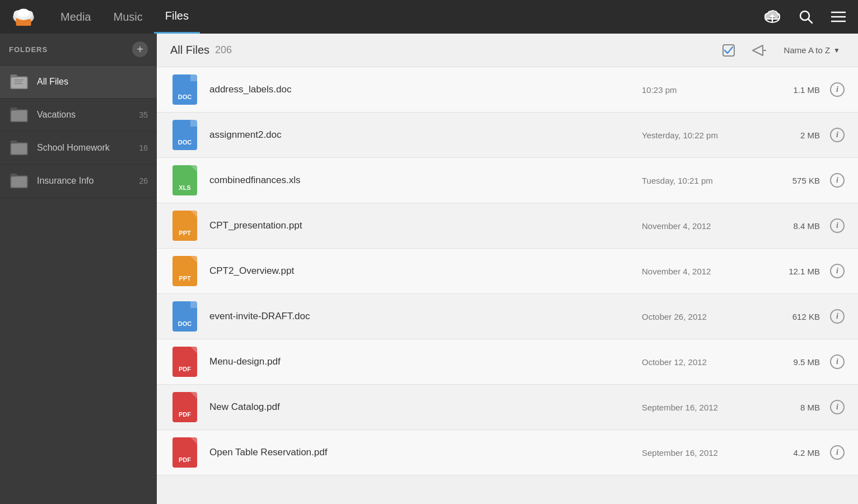  I want to click on file-row: XLS combinedfinances.xls Tuesday, 10:21 …, so click(507, 180).